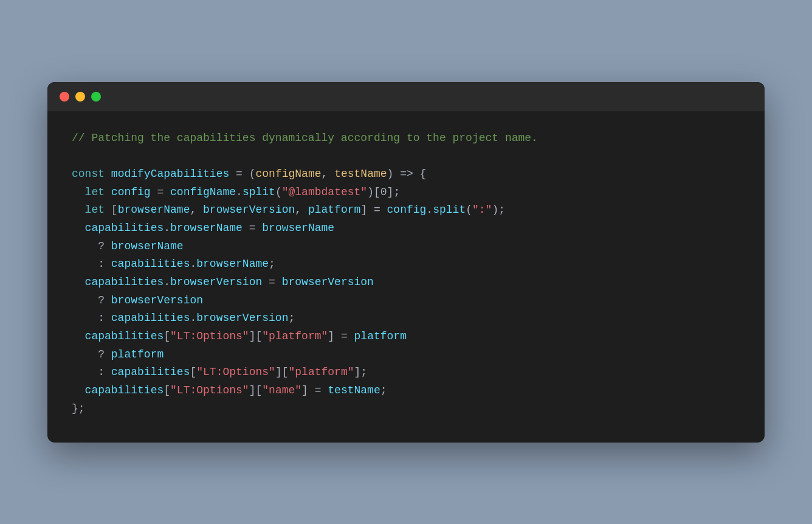  I want to click on code-line-14: };, so click(406, 409).